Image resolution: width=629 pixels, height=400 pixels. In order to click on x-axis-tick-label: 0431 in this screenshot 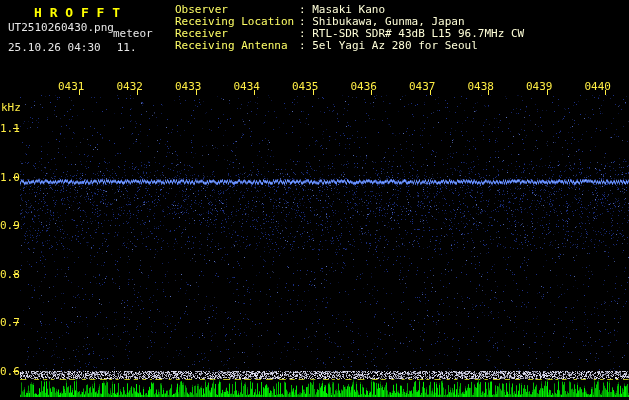, I will do `click(71, 86)`.